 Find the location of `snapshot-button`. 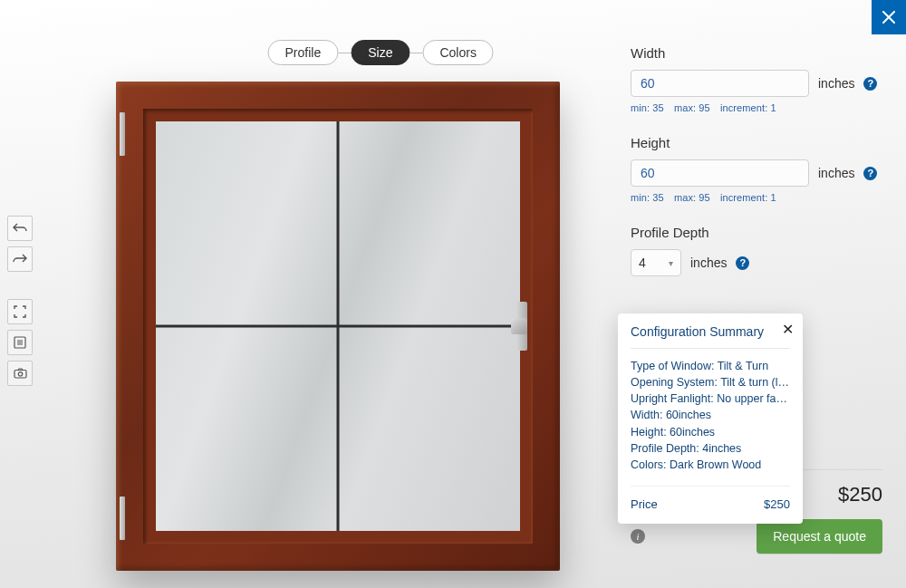

snapshot-button is located at coordinates (20, 373).